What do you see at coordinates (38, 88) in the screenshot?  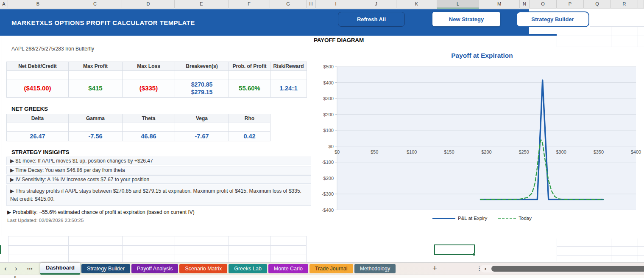 I see `summary-value: ($415.00)` at bounding box center [38, 88].